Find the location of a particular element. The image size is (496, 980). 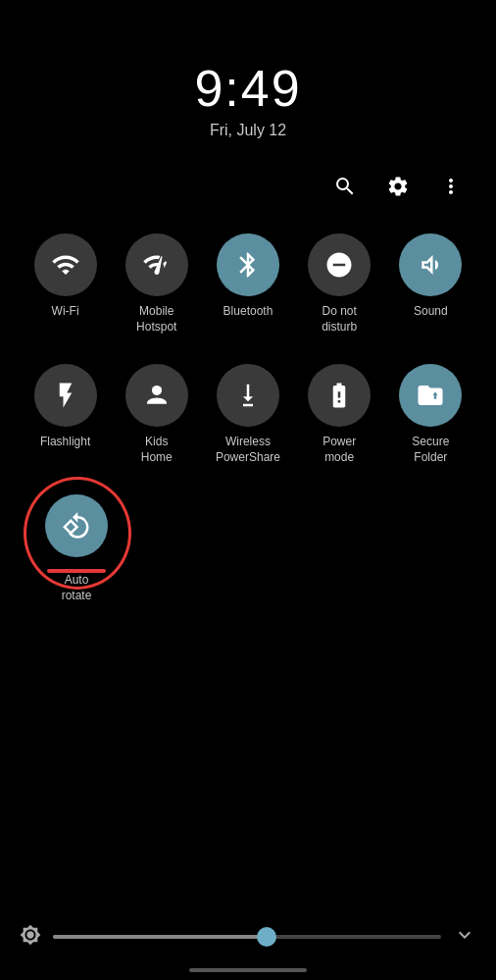

top-icons-row is located at coordinates (248, 177).